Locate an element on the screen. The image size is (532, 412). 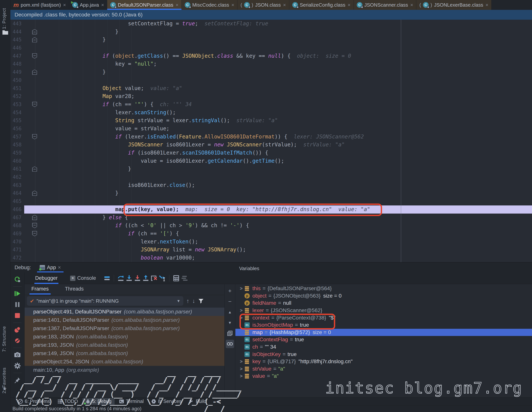
tool-window-button-terminal: Terminal is located at coordinates (132, 402).